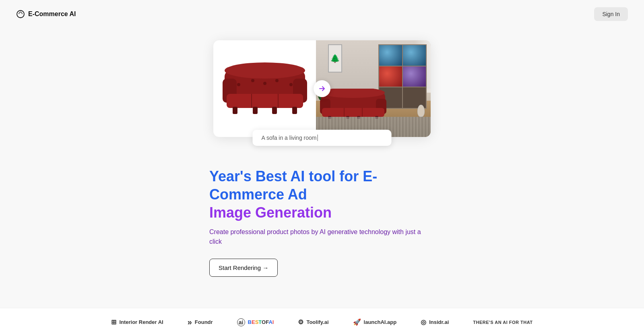  I want to click on logo-interior-render-ai: ⊞ Interior Render AI, so click(137, 322).